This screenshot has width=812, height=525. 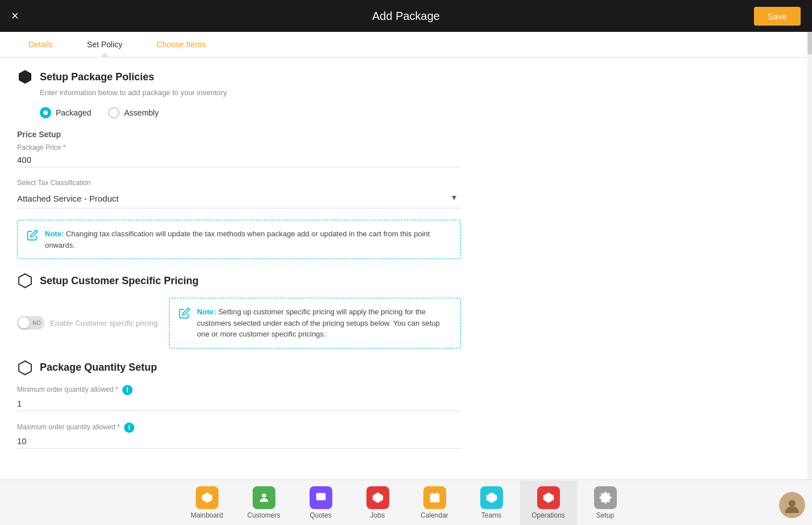 I want to click on quotes-icon, so click(x=321, y=498).